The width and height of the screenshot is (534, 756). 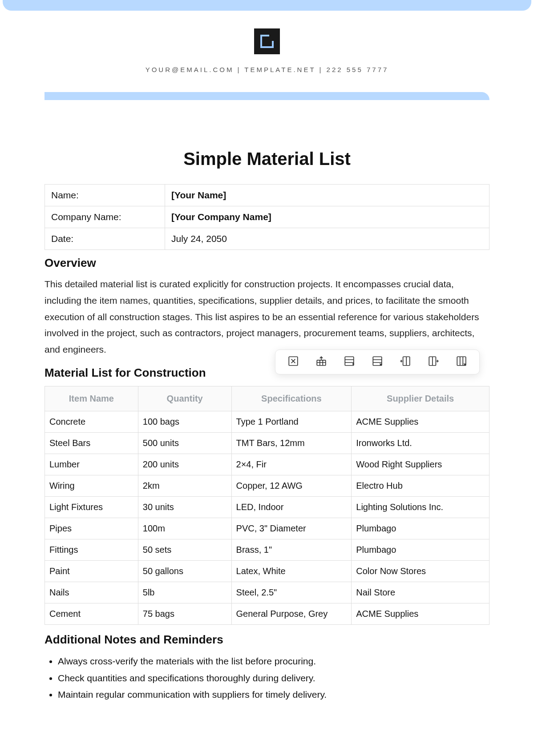 What do you see at coordinates (267, 464) in the screenshot?
I see `table-row: Lumber200 units2×4, FirWood Right Suppli…` at bounding box center [267, 464].